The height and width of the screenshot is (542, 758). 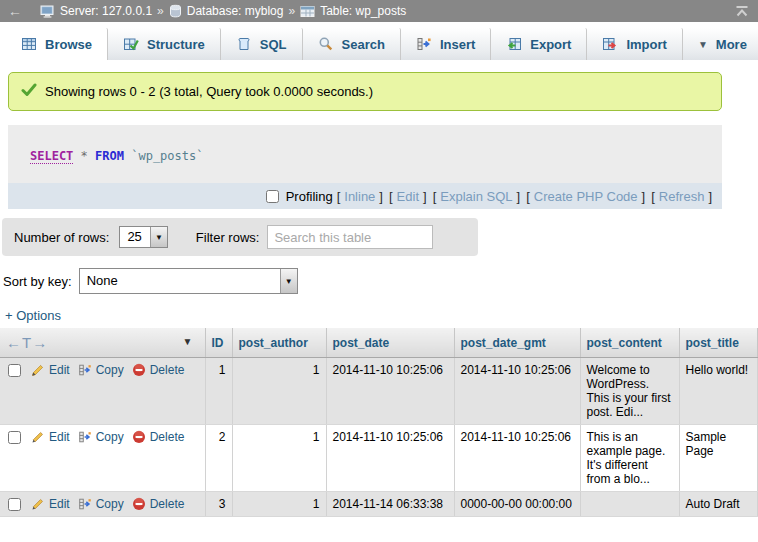 I want to click on tab-structure: Structure, so click(x=164, y=44).